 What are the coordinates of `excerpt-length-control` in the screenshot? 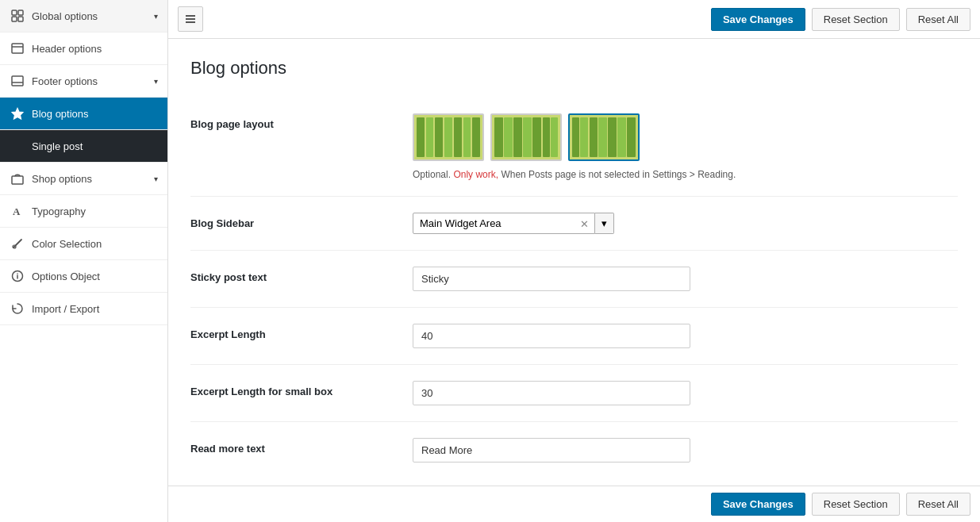 It's located at (686, 336).